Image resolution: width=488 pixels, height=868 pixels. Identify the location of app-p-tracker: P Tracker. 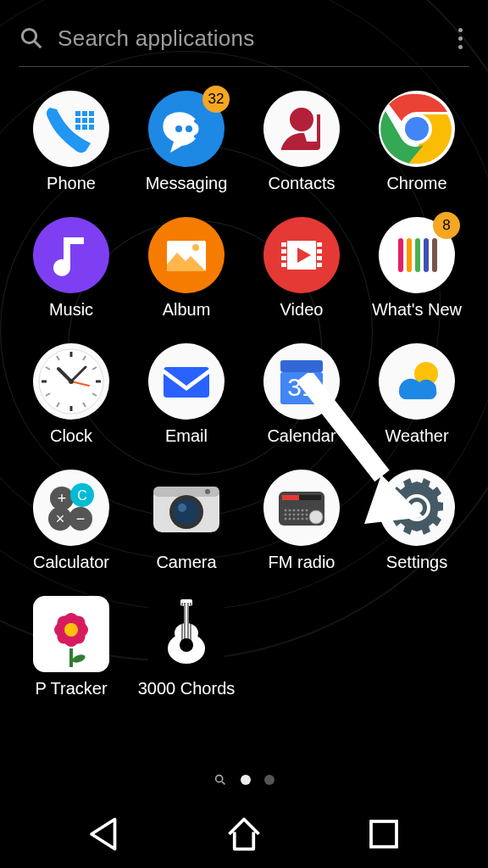
(71, 648).